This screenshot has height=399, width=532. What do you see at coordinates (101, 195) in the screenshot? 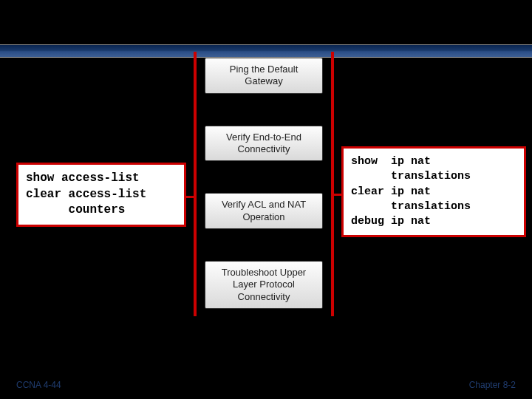
I see `commands-access-list: show access-list clear access-list count…` at bounding box center [101, 195].